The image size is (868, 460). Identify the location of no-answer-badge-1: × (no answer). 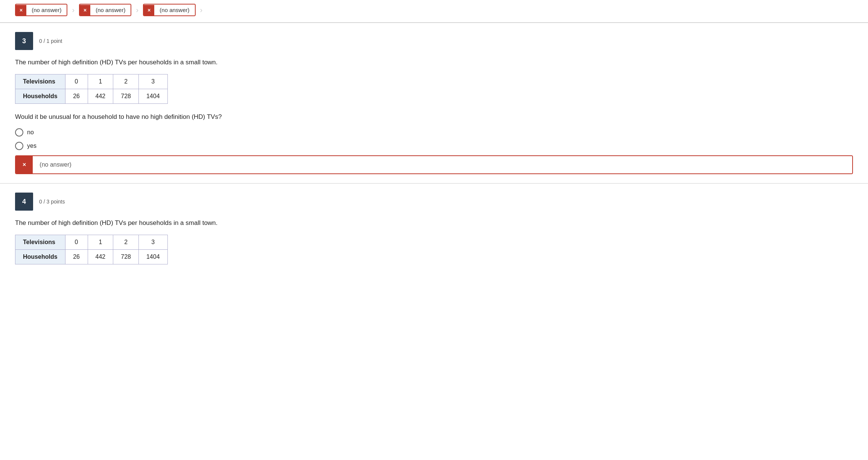
(41, 10).